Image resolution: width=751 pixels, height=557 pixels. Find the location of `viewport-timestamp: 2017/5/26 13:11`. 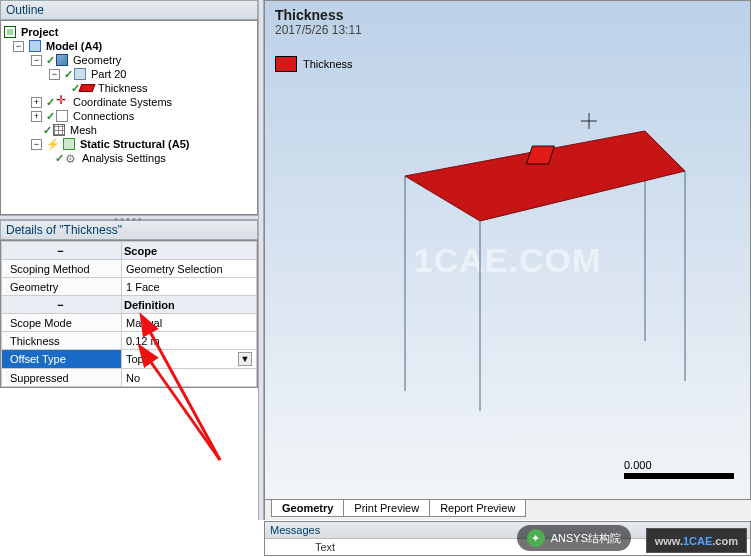

viewport-timestamp: 2017/5/26 13:11 is located at coordinates (318, 30).